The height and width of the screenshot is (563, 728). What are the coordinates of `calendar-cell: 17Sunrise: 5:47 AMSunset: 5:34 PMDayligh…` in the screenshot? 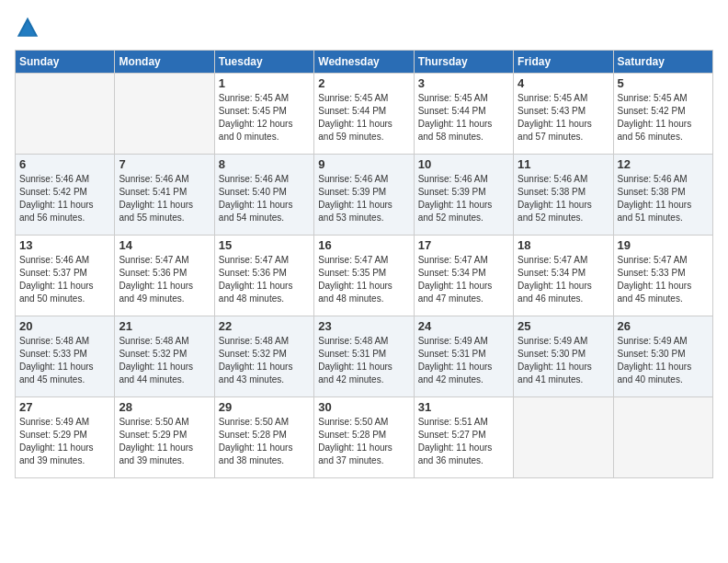 It's located at (463, 276).